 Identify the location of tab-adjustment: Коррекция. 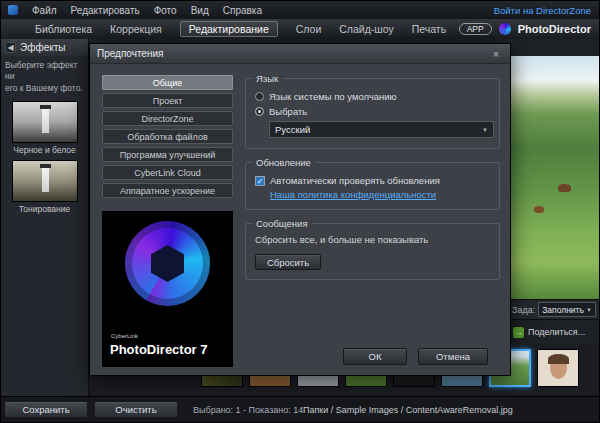
(136, 29).